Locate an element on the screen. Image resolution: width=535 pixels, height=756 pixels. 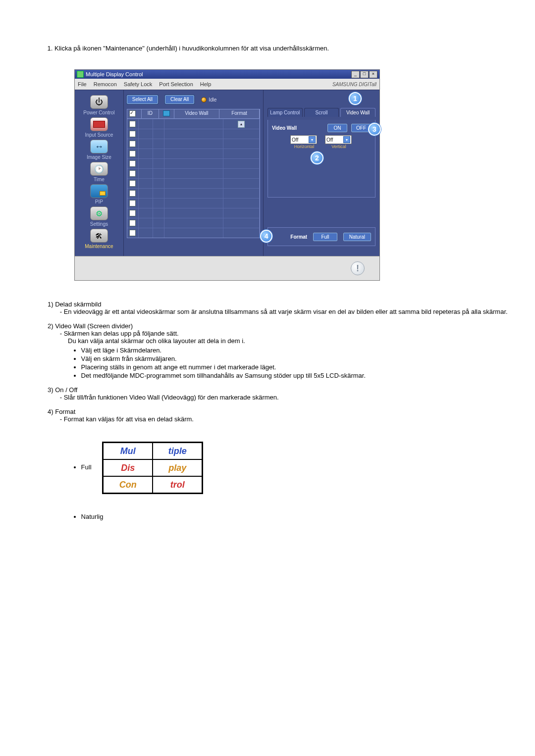
maintenance-icon is located at coordinates (99, 236).